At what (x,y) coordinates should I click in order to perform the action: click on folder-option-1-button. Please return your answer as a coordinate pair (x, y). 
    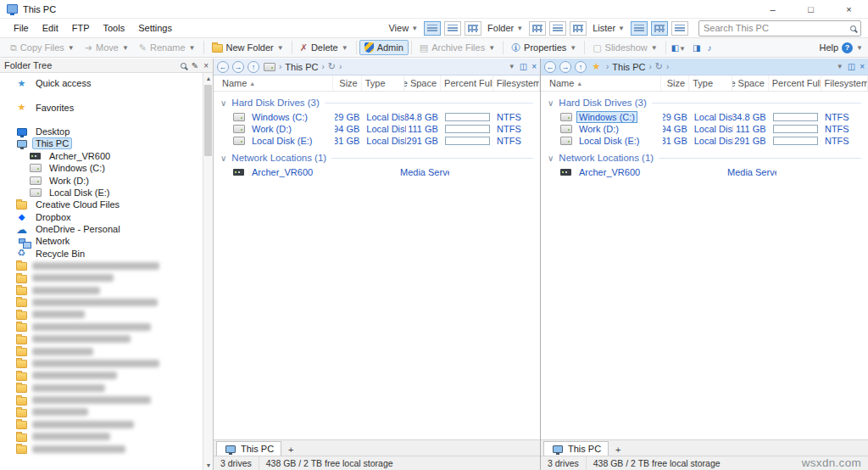
    Looking at the image, I should click on (537, 29).